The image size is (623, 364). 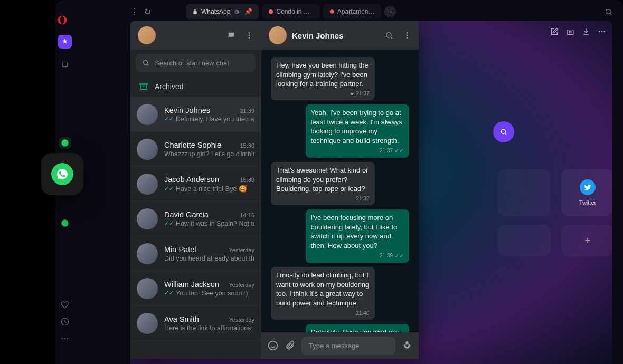 I want to click on tab-active: WhatsApp ☺ 📌, so click(x=222, y=12).